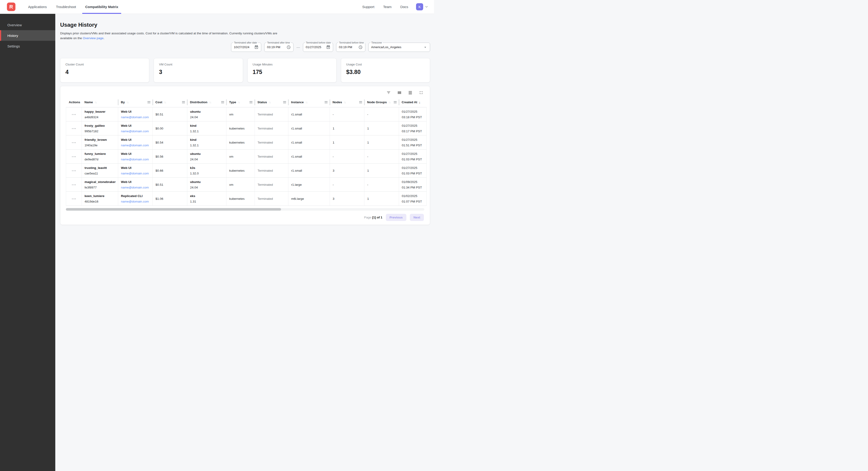 The width and height of the screenshot is (868, 471). What do you see at coordinates (241, 199) in the screenshot?
I see `type-cell: kubernetes` at bounding box center [241, 199].